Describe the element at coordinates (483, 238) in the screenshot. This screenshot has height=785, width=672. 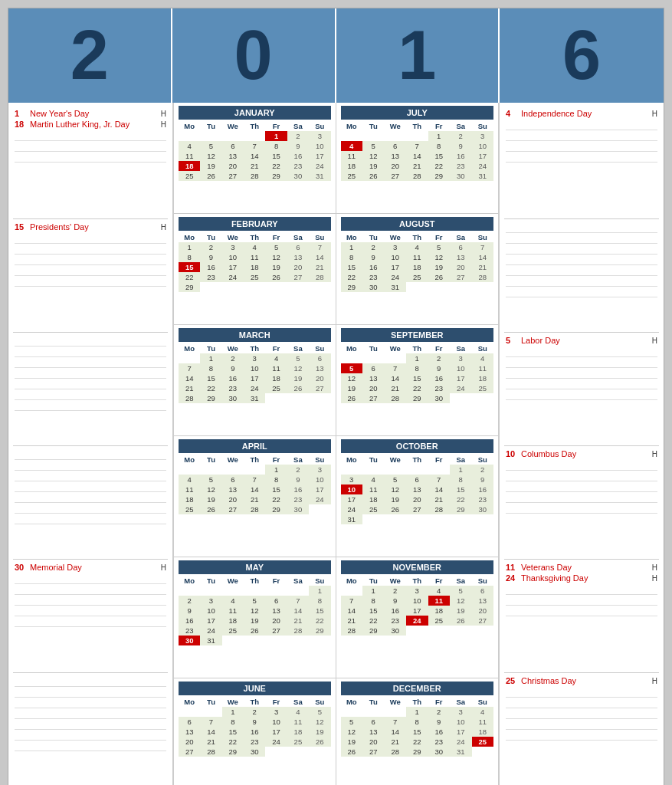
I see `day-header: Su` at that location.